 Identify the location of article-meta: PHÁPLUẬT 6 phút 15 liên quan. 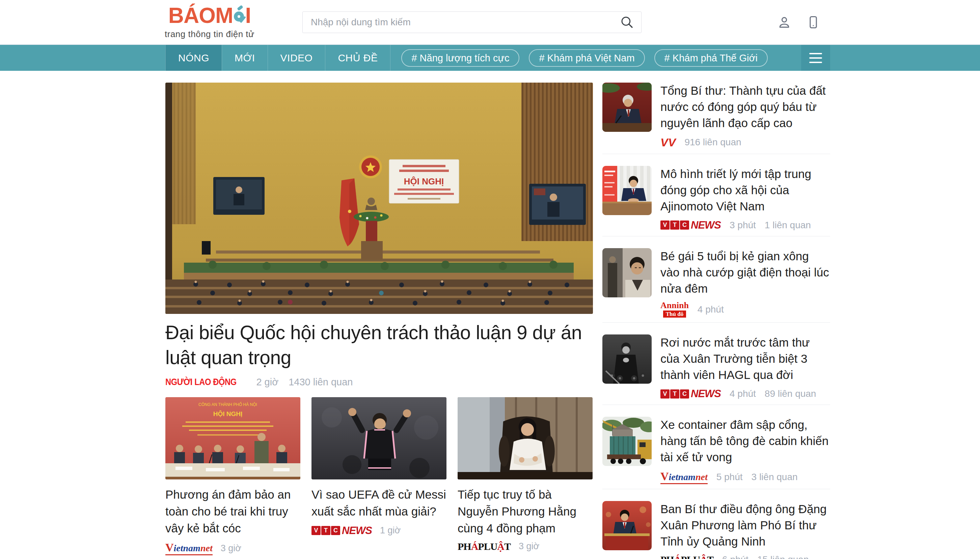
(745, 557).